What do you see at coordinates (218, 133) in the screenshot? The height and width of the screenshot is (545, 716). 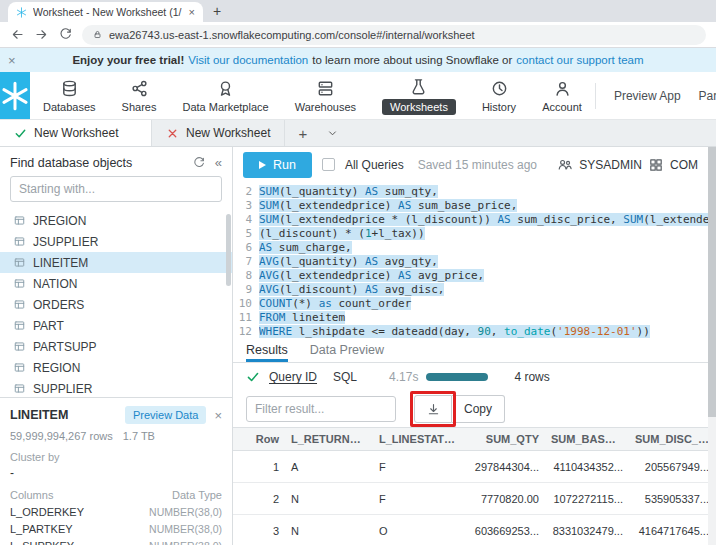 I see `worksheet-tab-error: New Worksheet` at bounding box center [218, 133].